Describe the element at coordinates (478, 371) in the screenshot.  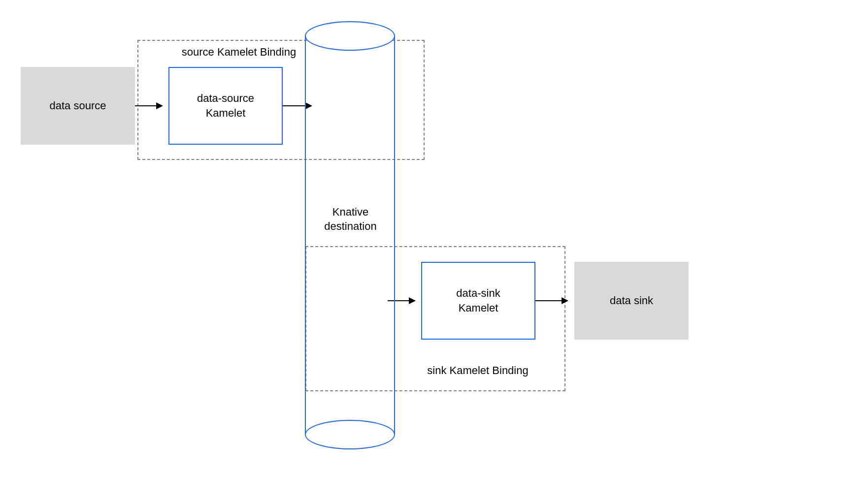
I see `sink-binding-label: sink Kamelet Binding` at that location.